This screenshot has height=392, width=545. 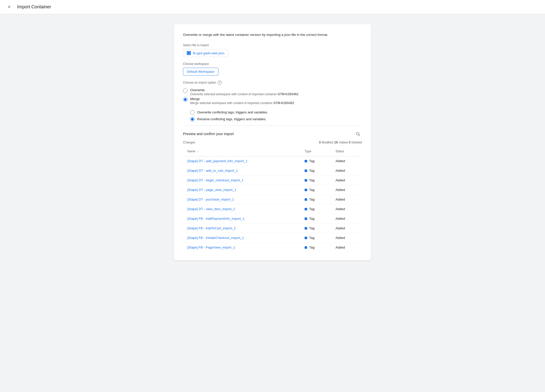 What do you see at coordinates (272, 180) in the screenshot?
I see `table-row: [Stape] DT - begin_checkout_import_1TagA…` at bounding box center [272, 180].